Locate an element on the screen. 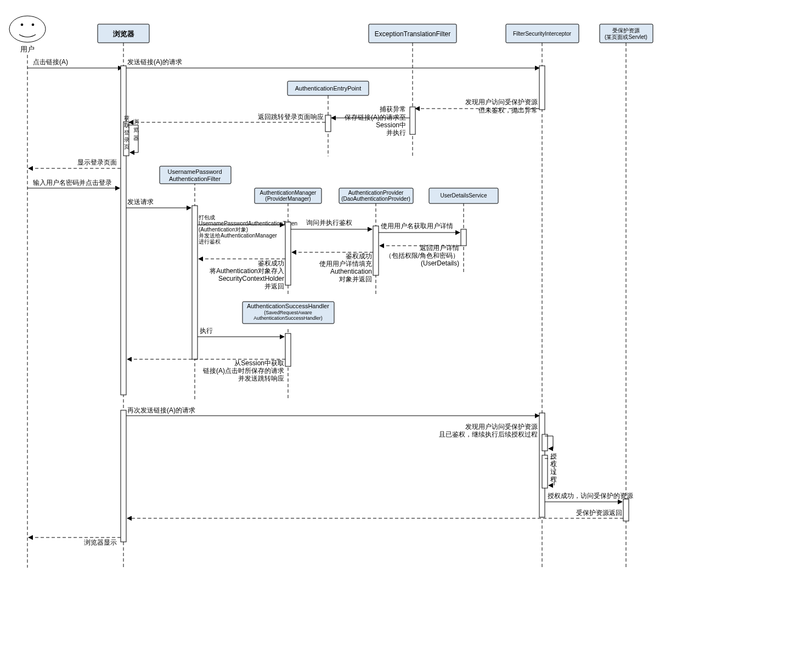 This screenshot has width=812, height=651. svg-text: (Authentication对象) is located at coordinates (223, 229).